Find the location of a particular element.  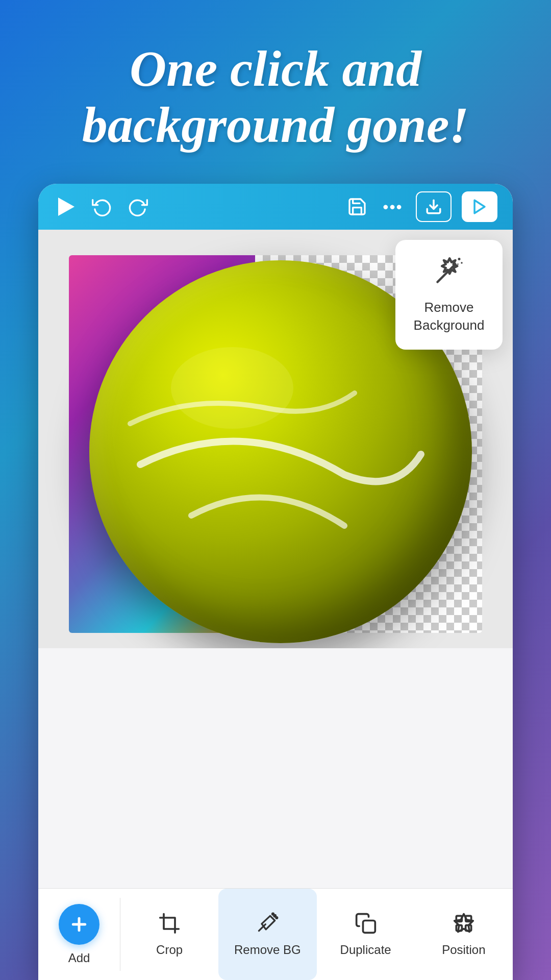

duplicate-label: Duplicate is located at coordinates (366, 950).